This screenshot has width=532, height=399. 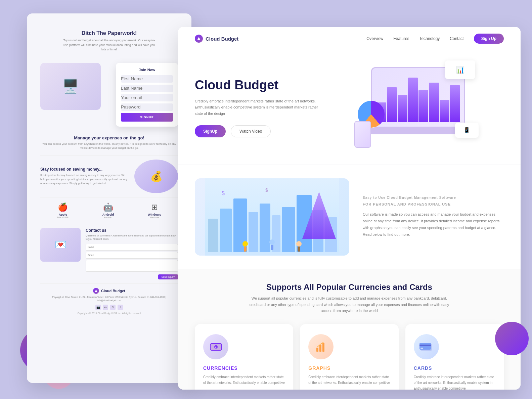 I want to click on left-hero: Ditch The Paperwork! Try us out and forg…, so click(x=109, y=42).